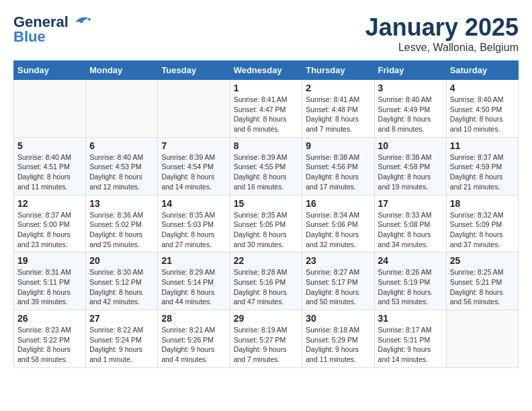 This screenshot has height=411, width=532. What do you see at coordinates (339, 224) in the screenshot?
I see `calendar-cell: 16Sunrise: 8:34 AM Sunset: 5:06 PM Dayli…` at bounding box center [339, 224].